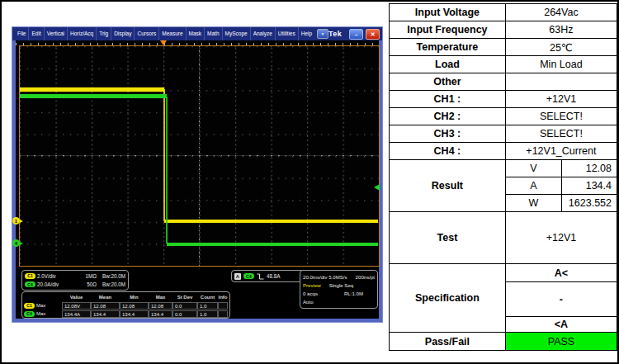 This screenshot has height=364, width=619. I want to click on minimize-icon: –, so click(357, 35).